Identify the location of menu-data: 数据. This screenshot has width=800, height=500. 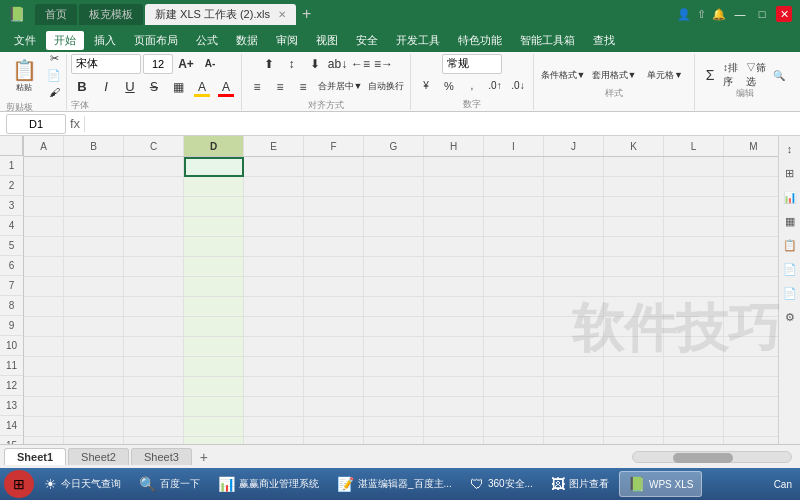
(247, 40).